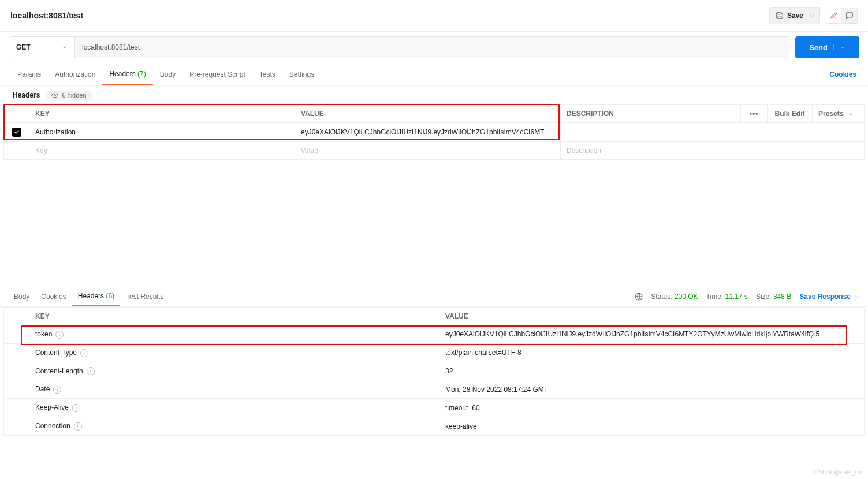  Describe the element at coordinates (75, 74) in the screenshot. I see `tab-authorization: Authorization` at that location.